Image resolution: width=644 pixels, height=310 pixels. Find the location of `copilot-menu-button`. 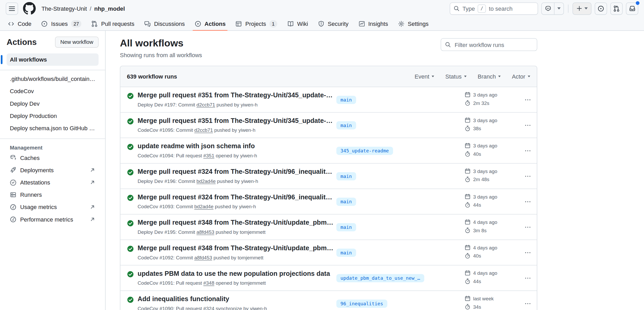

copilot-menu-button is located at coordinates (559, 8).